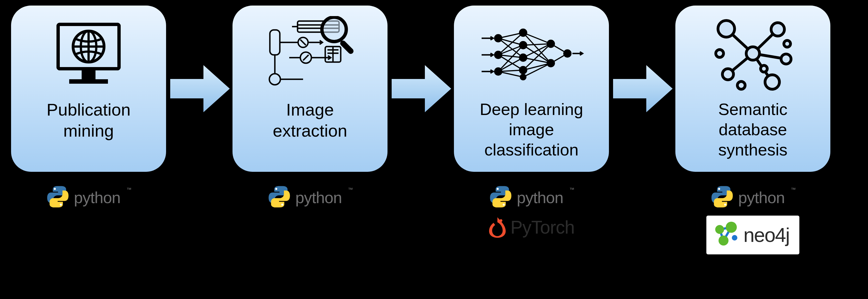  Describe the element at coordinates (532, 130) in the screenshot. I see `card-label: Deep learningimageclassification` at that location.